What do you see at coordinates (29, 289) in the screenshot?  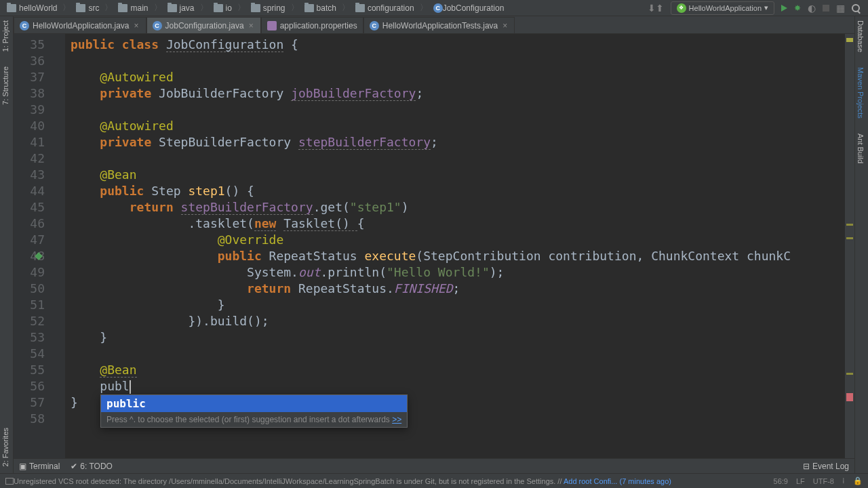 I see `line-number: 50` at bounding box center [29, 289].